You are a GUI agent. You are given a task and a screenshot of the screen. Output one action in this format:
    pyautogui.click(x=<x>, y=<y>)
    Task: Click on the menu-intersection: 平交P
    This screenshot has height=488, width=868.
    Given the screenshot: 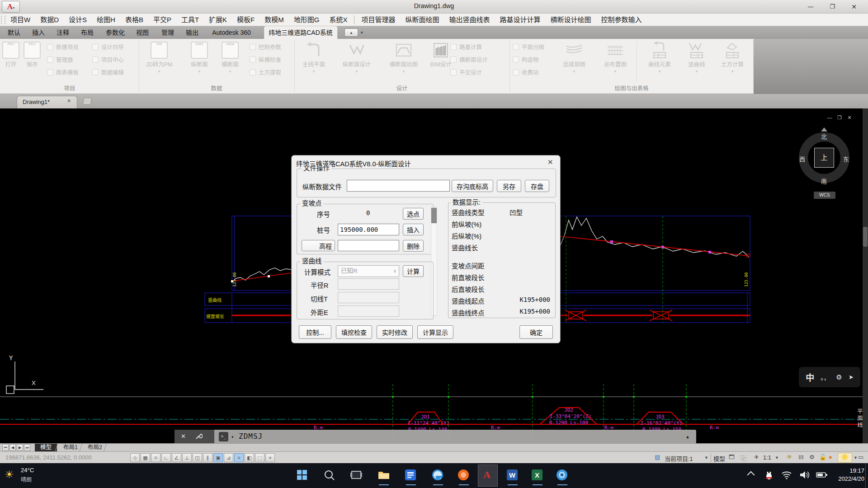 What is the action you would take?
    pyautogui.click(x=162, y=20)
    